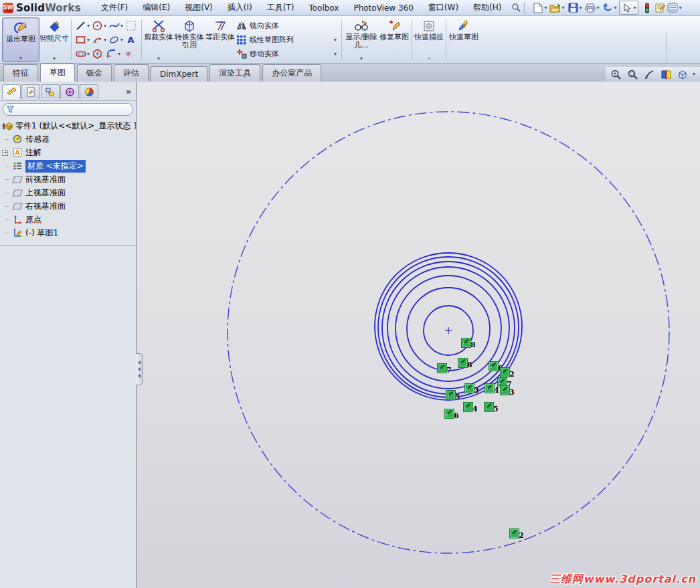  Describe the element at coordinates (11, 92) in the screenshot. I see `featuremanager-tab` at that location.